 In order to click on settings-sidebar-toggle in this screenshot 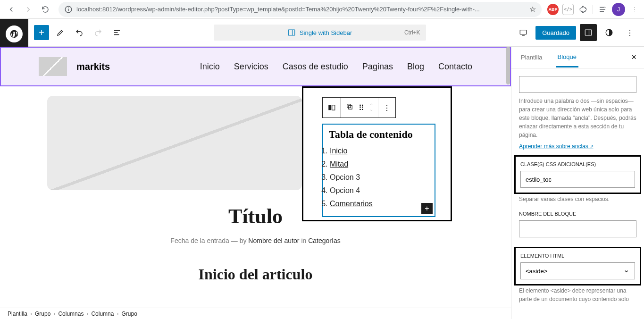, I will do `click(588, 33)`.